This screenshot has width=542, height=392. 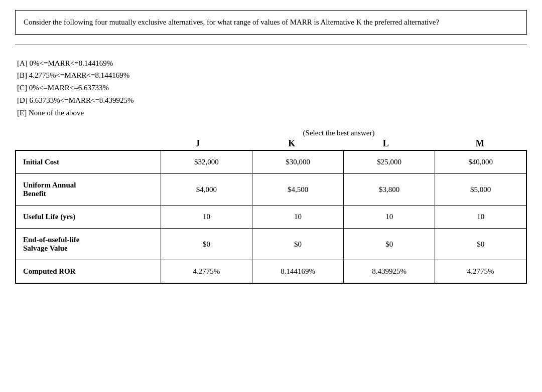 What do you see at coordinates (481, 245) in the screenshot?
I see `salvage-m: $0` at bounding box center [481, 245].